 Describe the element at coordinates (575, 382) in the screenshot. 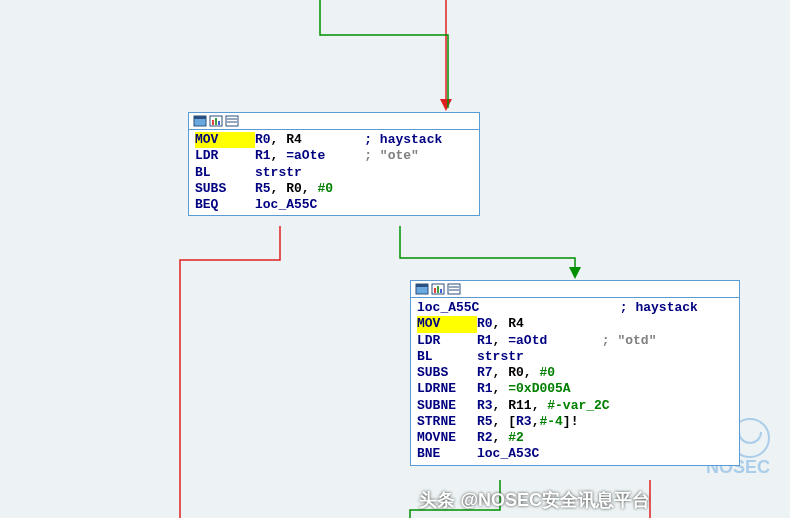

I see `block-body: loc_A55C ; haystackMOVR0, R4LDRR1, =aOtd…` at that location.